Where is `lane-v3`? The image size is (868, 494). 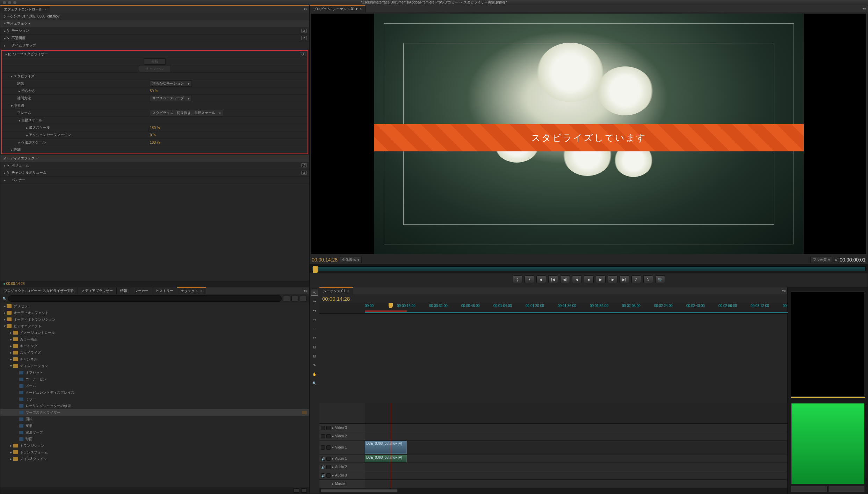
lane-v3 is located at coordinates (576, 428).